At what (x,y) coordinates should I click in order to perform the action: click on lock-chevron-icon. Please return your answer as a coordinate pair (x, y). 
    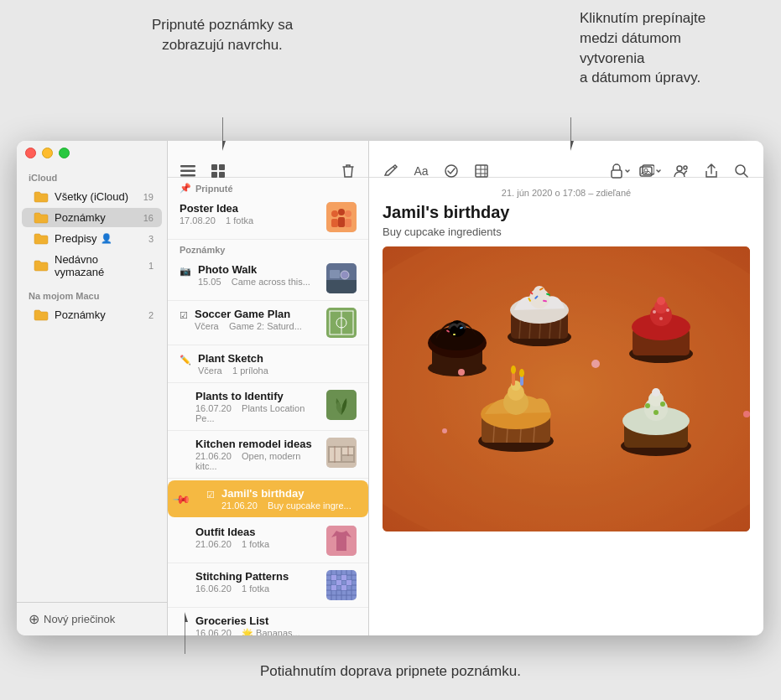
    Looking at the image, I should click on (627, 171).